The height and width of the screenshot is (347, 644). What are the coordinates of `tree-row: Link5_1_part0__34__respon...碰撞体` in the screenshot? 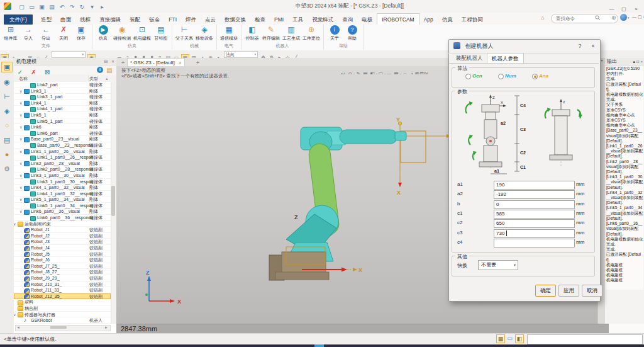 It's located at (62, 206).